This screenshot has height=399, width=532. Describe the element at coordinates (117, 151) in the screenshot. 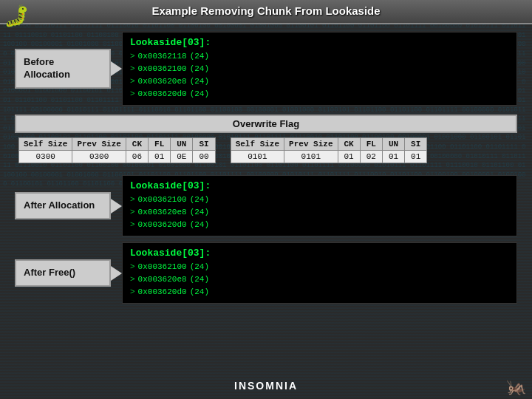

I see `chunk-table-before: Self Size Prev Size CK FL UN SI 0300 030…` at that location.